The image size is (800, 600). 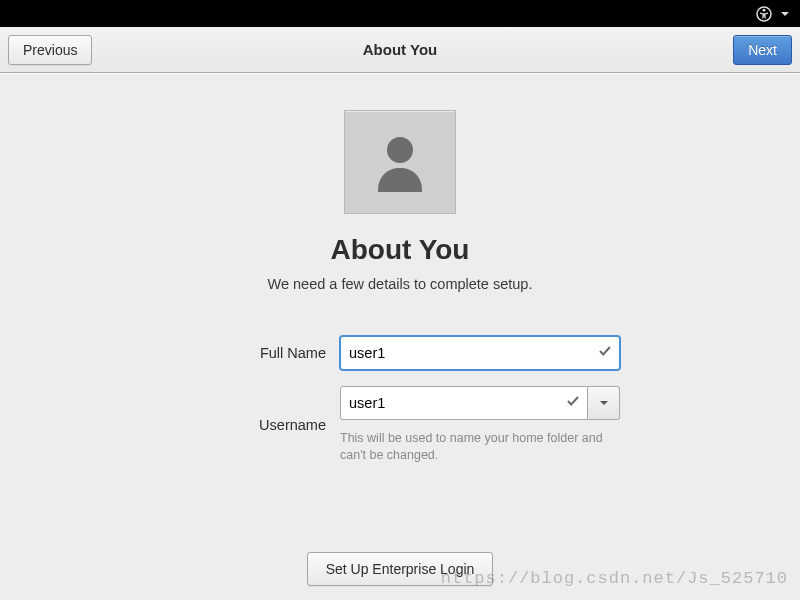 What do you see at coordinates (400, 250) in the screenshot?
I see `heading: About You` at bounding box center [400, 250].